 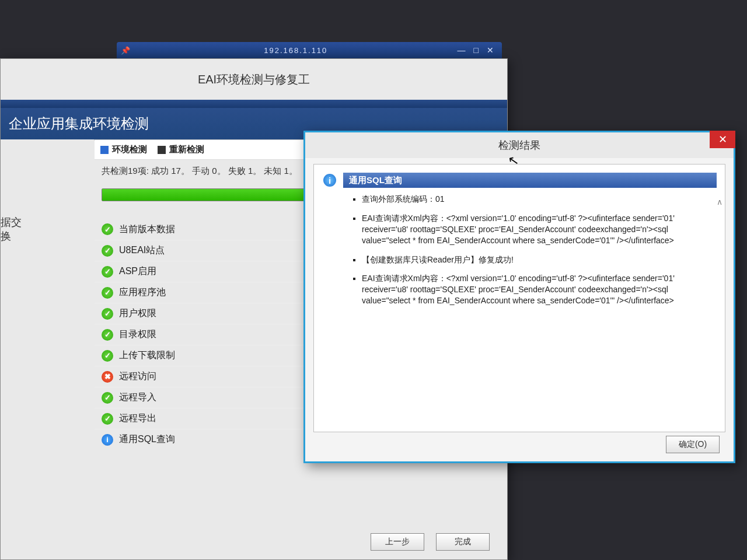 I want to click on prev-button: 上一步, so click(x=397, y=542).